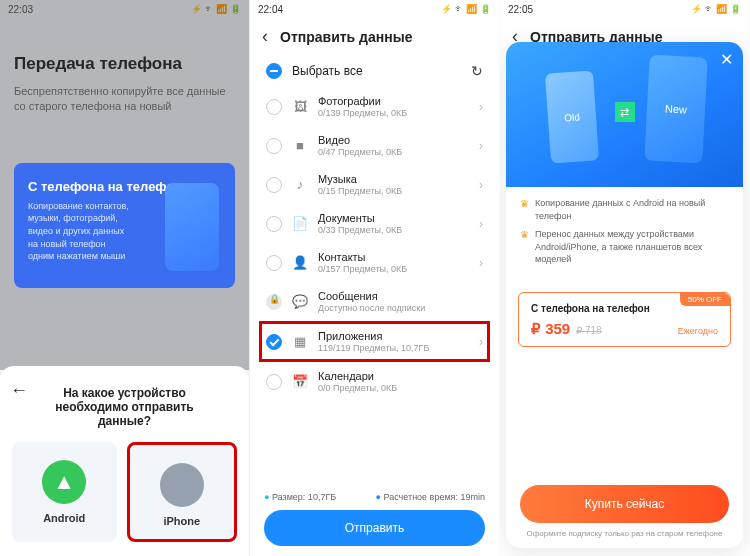 The image size is (750, 556). What do you see at coordinates (265, 36) in the screenshot?
I see `back-button: ‹` at bounding box center [265, 36].